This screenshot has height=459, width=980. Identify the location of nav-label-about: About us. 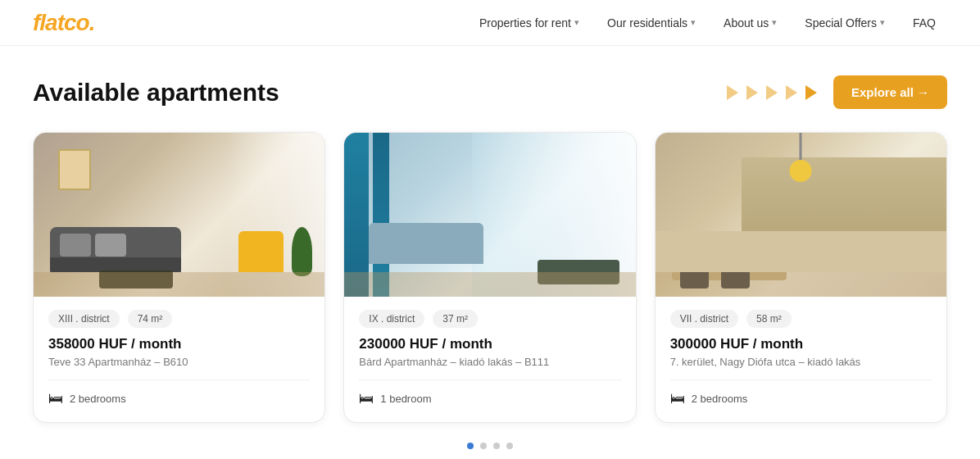
(746, 23).